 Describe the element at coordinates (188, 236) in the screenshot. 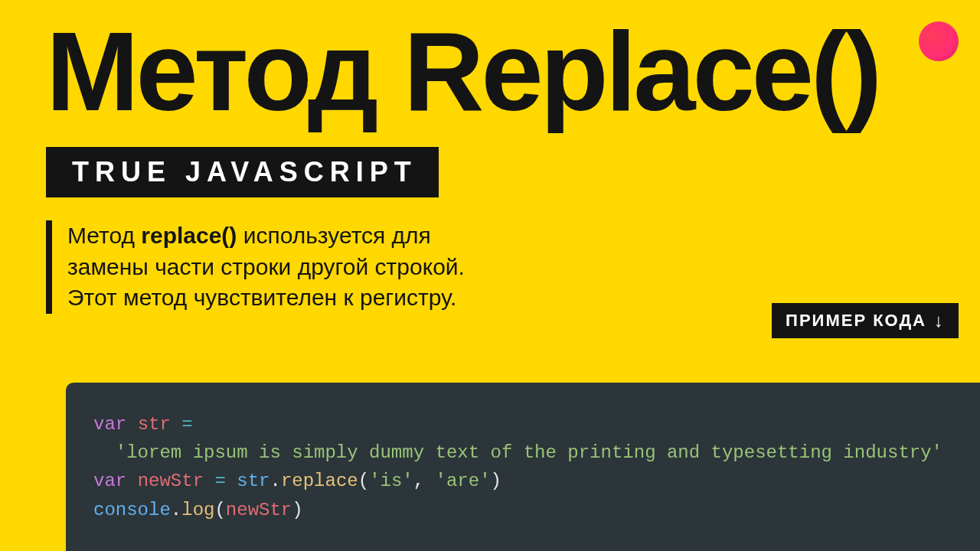

I see `desc-bold: replace()` at that location.